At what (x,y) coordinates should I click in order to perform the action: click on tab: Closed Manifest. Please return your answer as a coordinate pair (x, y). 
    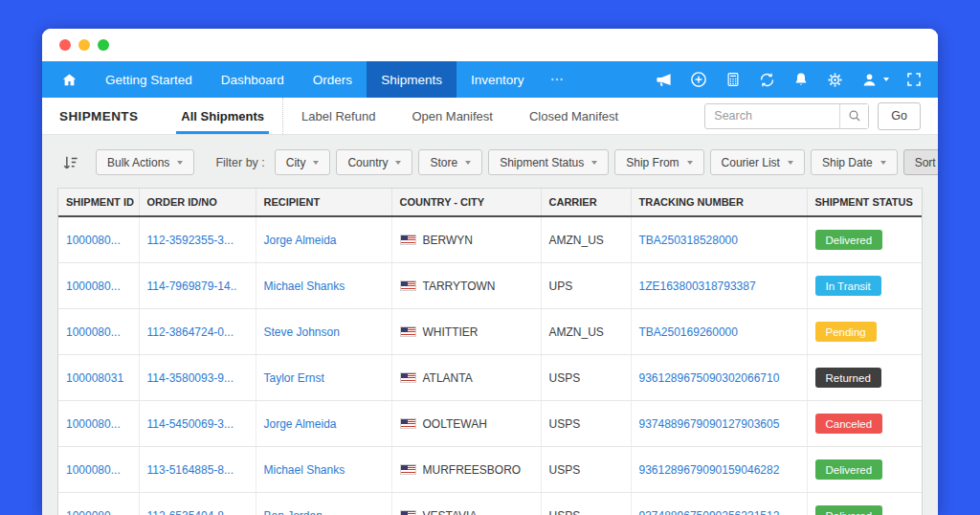
    Looking at the image, I should click on (574, 116).